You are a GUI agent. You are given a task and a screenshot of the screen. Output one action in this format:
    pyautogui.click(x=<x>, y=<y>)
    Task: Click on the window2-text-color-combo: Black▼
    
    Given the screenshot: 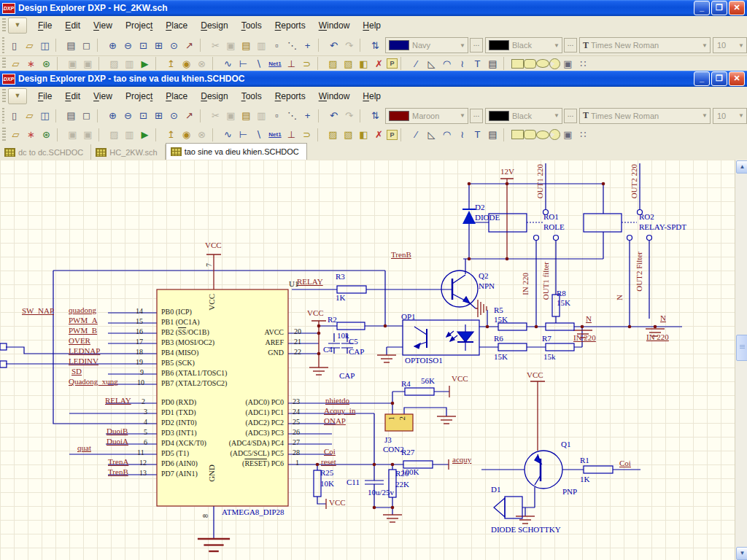 What is the action you would take?
    pyautogui.click(x=524, y=116)
    